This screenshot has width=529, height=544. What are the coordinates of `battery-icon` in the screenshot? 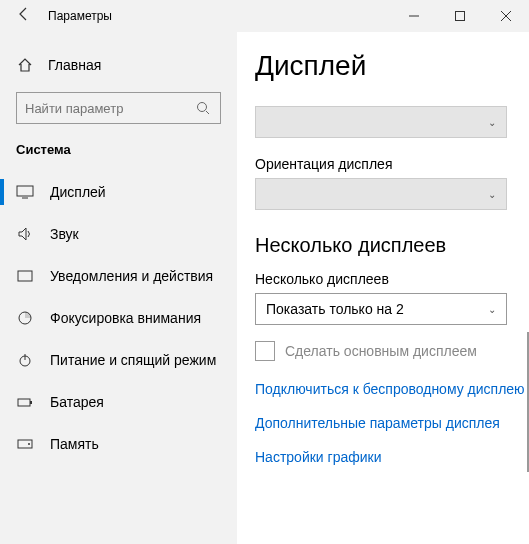 It's located at (25, 402).